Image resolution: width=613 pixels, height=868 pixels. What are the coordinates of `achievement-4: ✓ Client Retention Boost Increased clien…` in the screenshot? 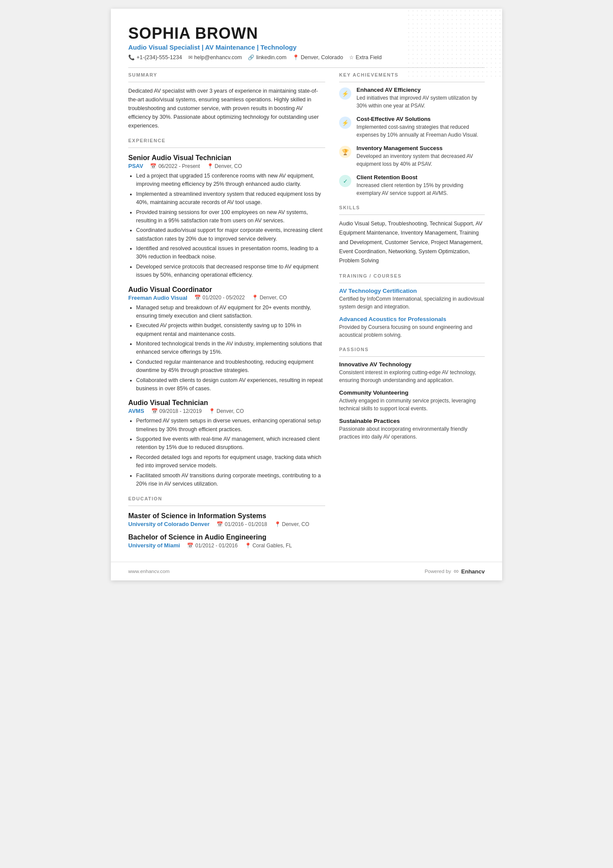 It's located at (412, 185).